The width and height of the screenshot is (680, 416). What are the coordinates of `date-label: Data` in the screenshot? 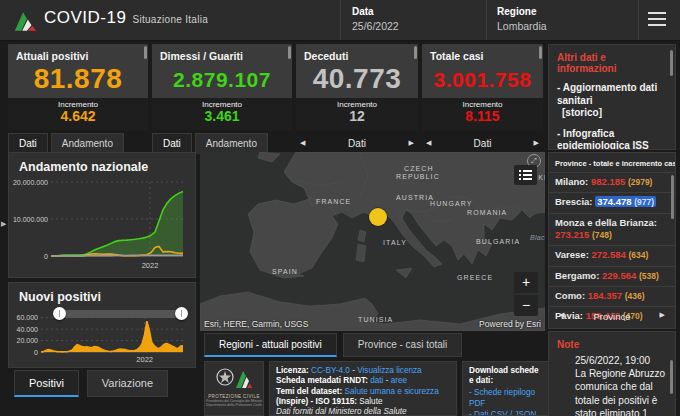 It's located at (376, 12).